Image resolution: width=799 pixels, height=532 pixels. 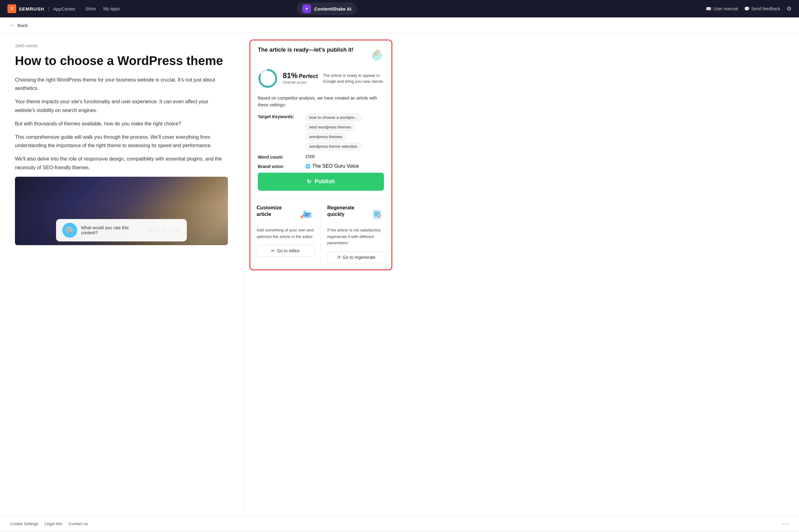 What do you see at coordinates (286, 234) in the screenshot?
I see `customize-article-card: Customize article Add something of your …` at bounding box center [286, 234].